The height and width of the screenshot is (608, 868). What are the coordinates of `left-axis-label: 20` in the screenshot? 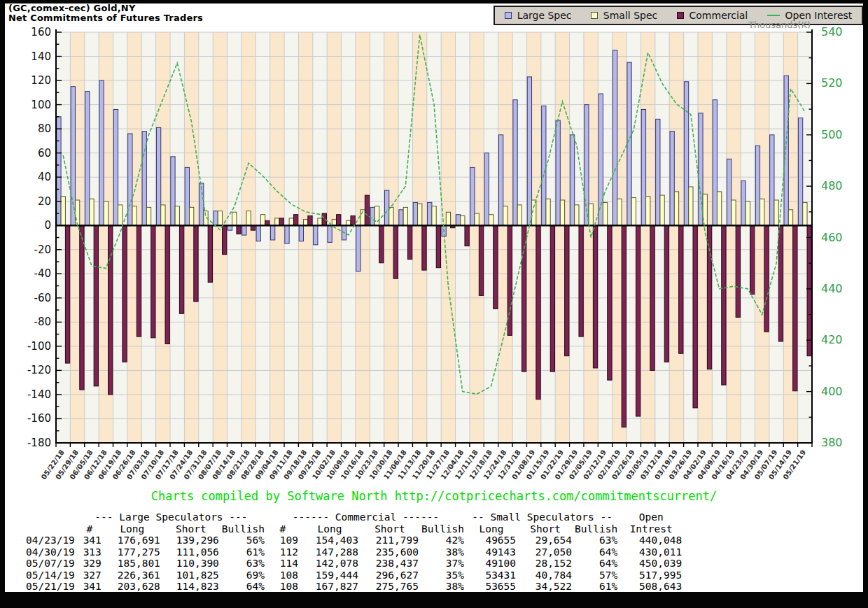 It's located at (45, 202).